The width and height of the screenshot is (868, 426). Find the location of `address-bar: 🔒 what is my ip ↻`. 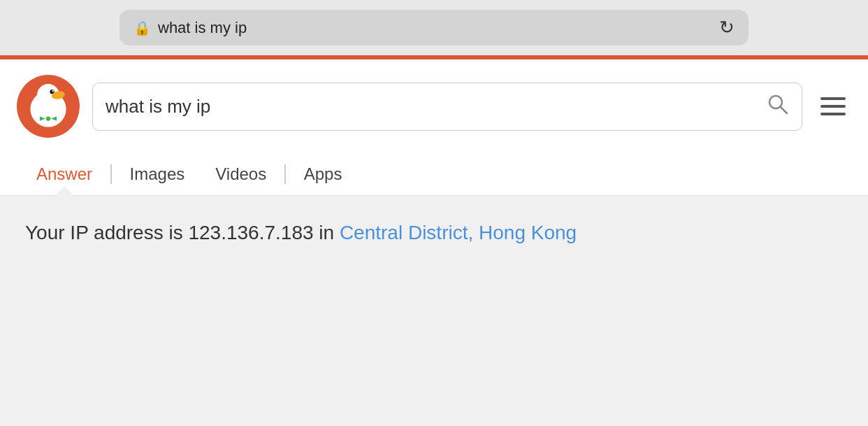

address-bar: 🔒 what is my ip ↻ is located at coordinates (434, 28).